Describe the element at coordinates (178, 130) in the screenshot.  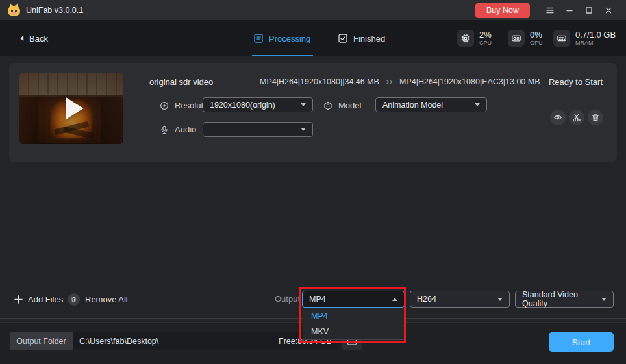
I see `audio-label: Audio` at that location.